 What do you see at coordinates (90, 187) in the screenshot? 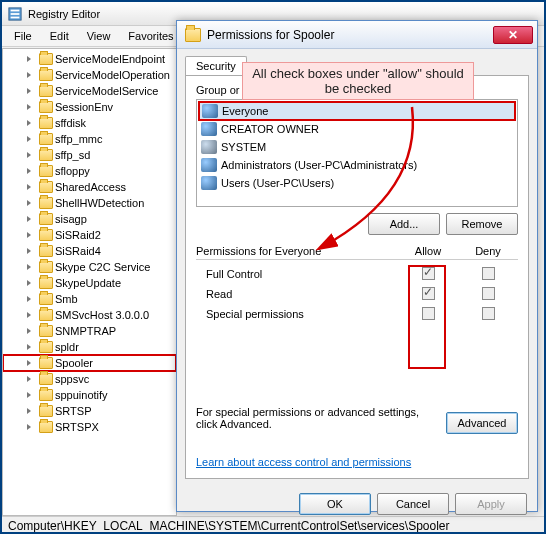
I see `tree-item: SharedAccess` at bounding box center [90, 187].